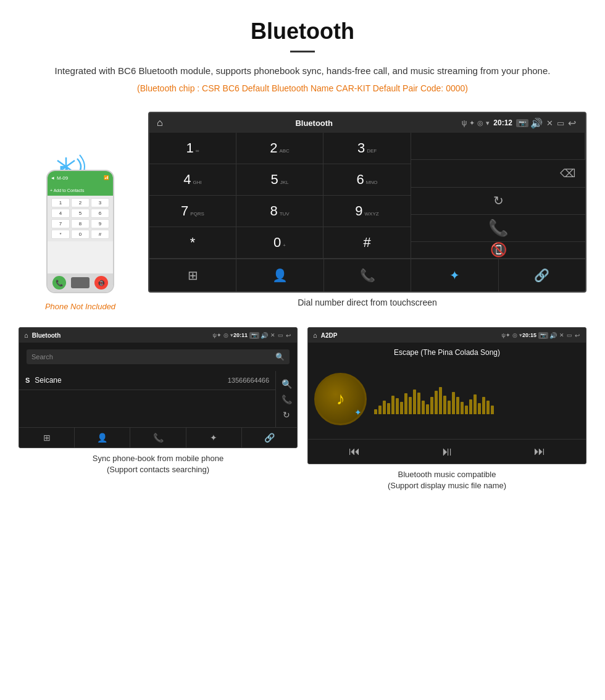 This screenshot has width=605, height=700. I want to click on music-panel: ⌂ A2DP ψ ✦ ◎ ▾ 20:15 📷 🔊 ✕ ▭ ↩ Escape (T…, so click(447, 409).